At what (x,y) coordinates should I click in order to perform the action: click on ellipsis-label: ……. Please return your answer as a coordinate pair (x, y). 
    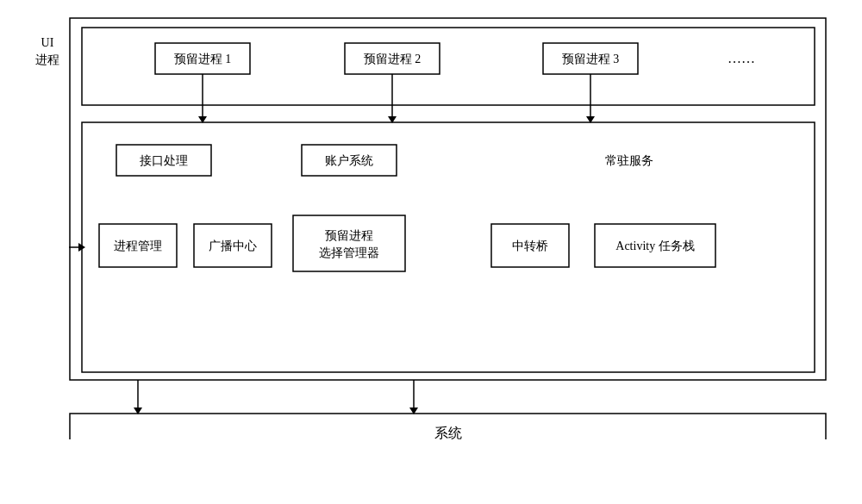
    Looking at the image, I should click on (741, 59).